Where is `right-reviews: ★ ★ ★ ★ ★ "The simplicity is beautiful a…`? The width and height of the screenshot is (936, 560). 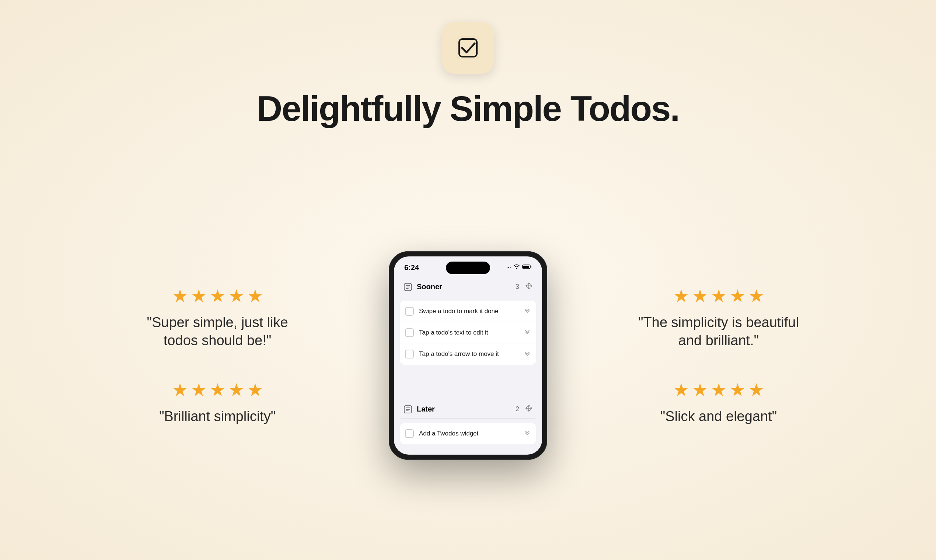 right-reviews: ★ ★ ★ ★ ★ "The simplicity is beautiful a… is located at coordinates (719, 355).